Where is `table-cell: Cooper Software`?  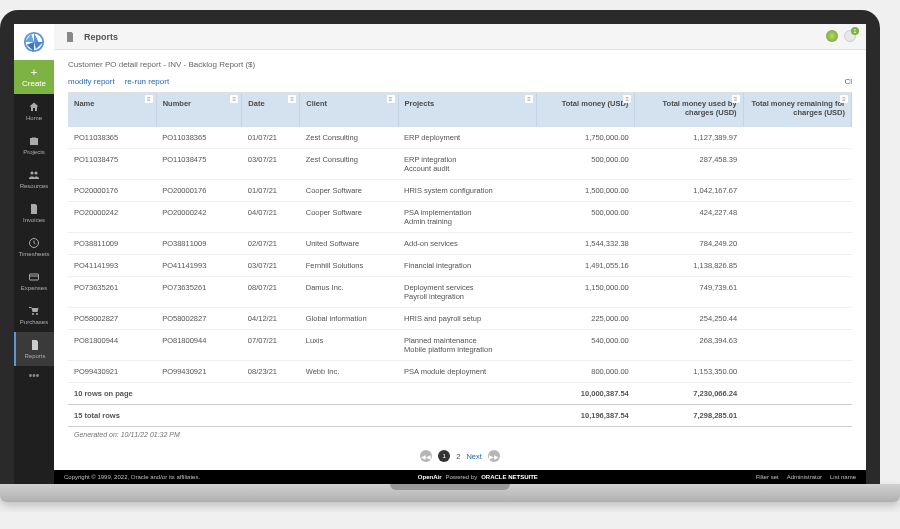 table-cell: Cooper Software is located at coordinates (349, 191).